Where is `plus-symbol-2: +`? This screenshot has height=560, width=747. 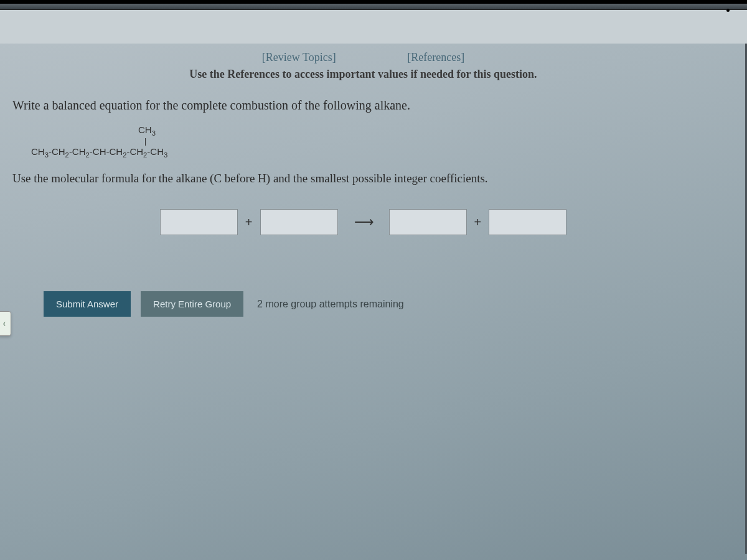
plus-symbol-2: + is located at coordinates (478, 223).